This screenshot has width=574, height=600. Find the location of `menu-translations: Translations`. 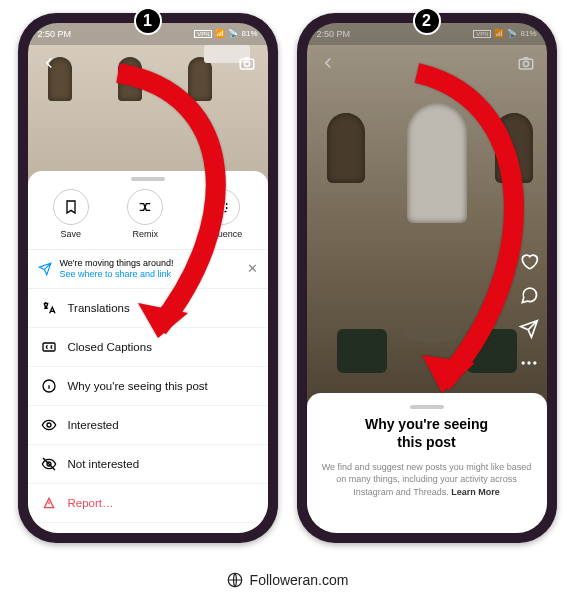

menu-translations: Translations is located at coordinates (148, 308).